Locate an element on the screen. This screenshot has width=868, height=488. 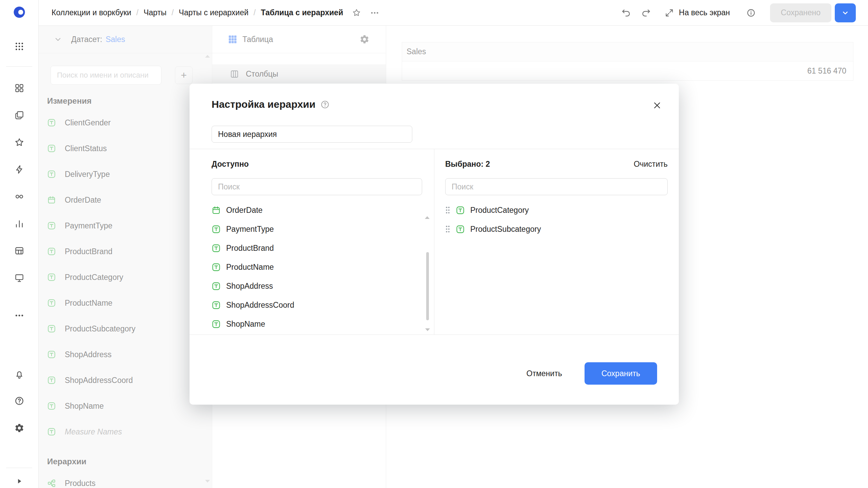
chevron-down-icon is located at coordinates (845, 13).